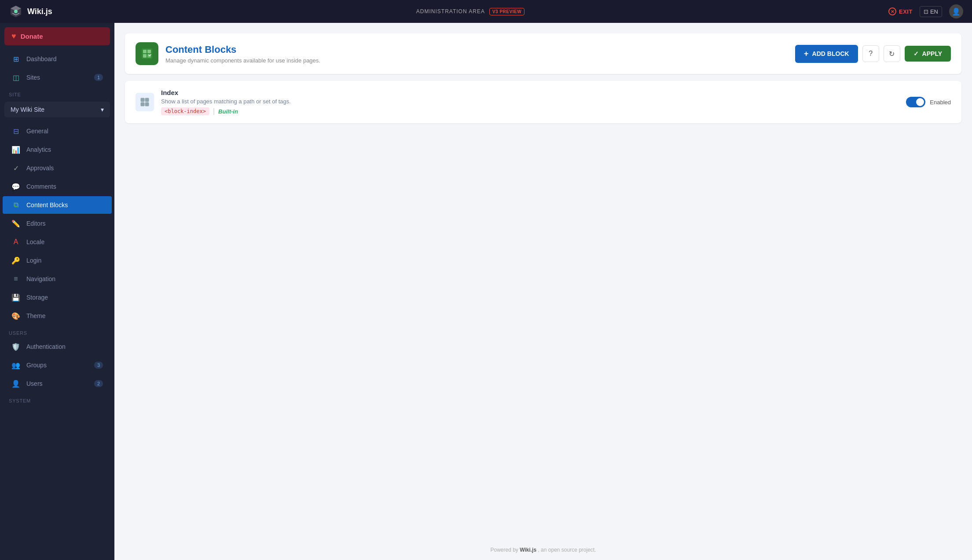  I want to click on block-index-desc: Show a list of pages matching a path or …, so click(533, 101).